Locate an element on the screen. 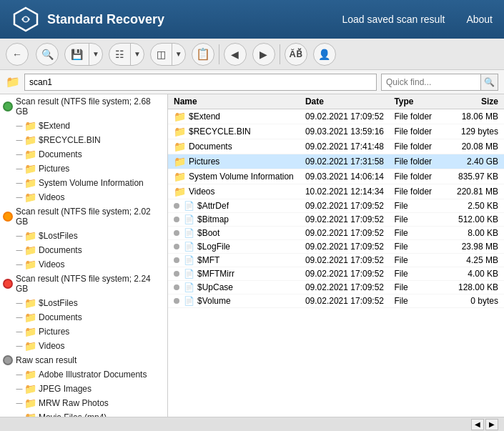 This screenshot has height=431, width=504. tree-item: — 📁 Adobe Illustrator Documents is located at coordinates (84, 375).